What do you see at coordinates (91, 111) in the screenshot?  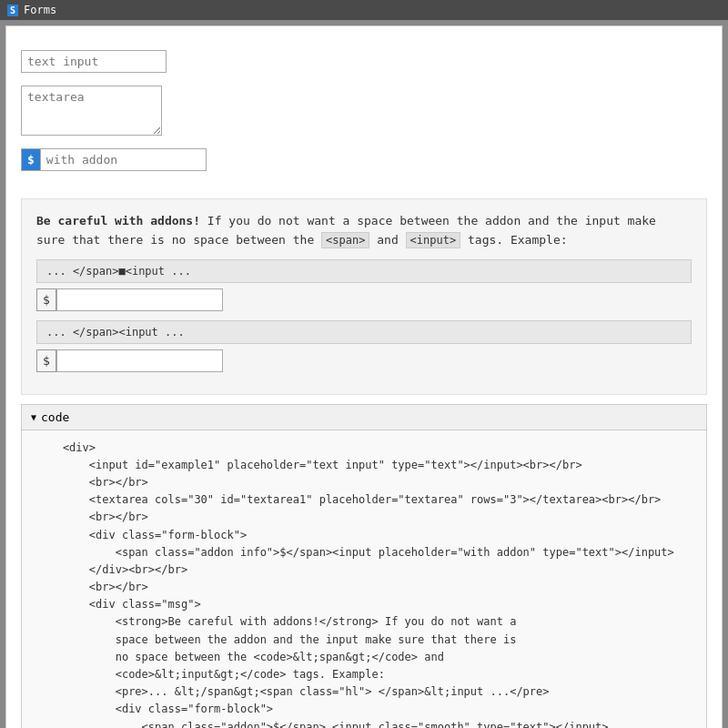 I see `textarea-input` at bounding box center [91, 111].